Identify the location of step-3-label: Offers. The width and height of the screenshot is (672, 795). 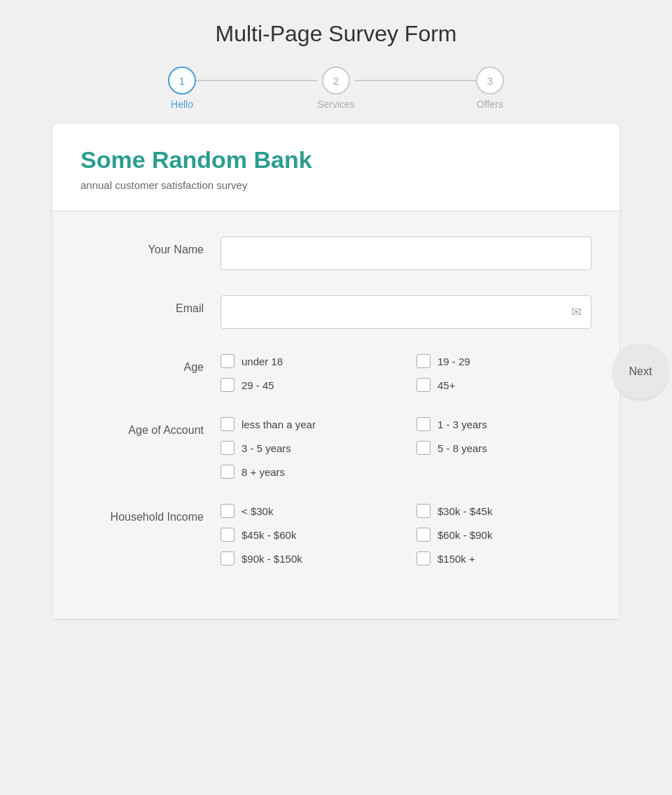
(490, 104).